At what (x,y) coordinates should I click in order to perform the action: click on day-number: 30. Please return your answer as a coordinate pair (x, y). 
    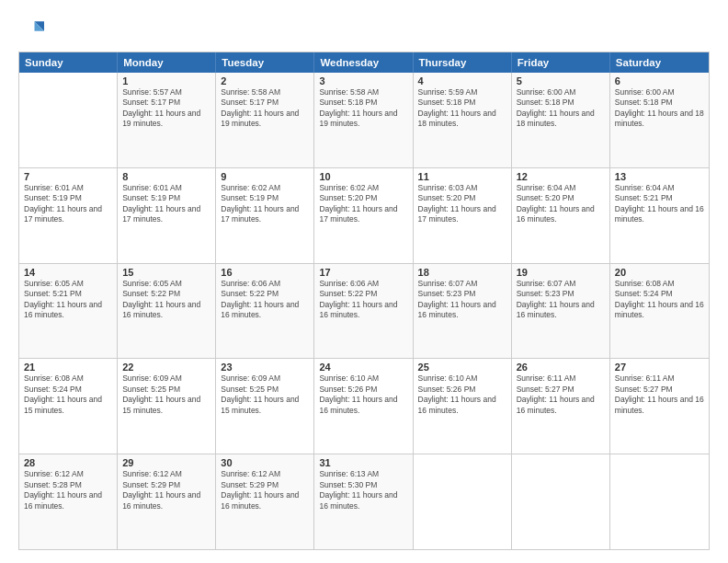
    Looking at the image, I should click on (265, 463).